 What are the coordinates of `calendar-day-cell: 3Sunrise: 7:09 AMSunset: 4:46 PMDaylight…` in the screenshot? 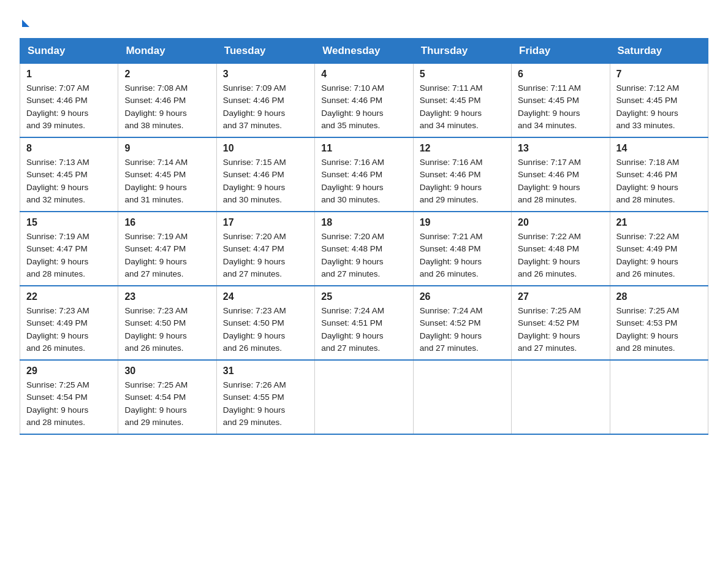 It's located at (265, 101).